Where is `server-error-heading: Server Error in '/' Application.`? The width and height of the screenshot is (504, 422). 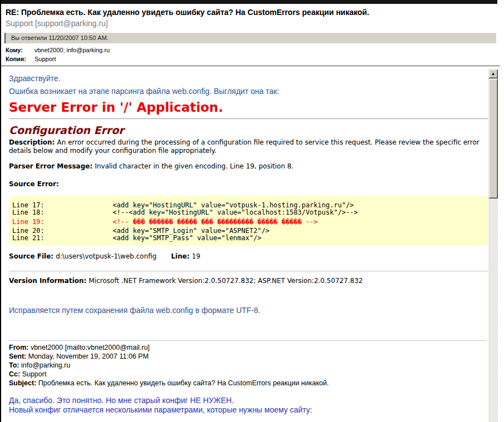 server-error-heading: Server Error in '/' Application. is located at coordinates (248, 108).